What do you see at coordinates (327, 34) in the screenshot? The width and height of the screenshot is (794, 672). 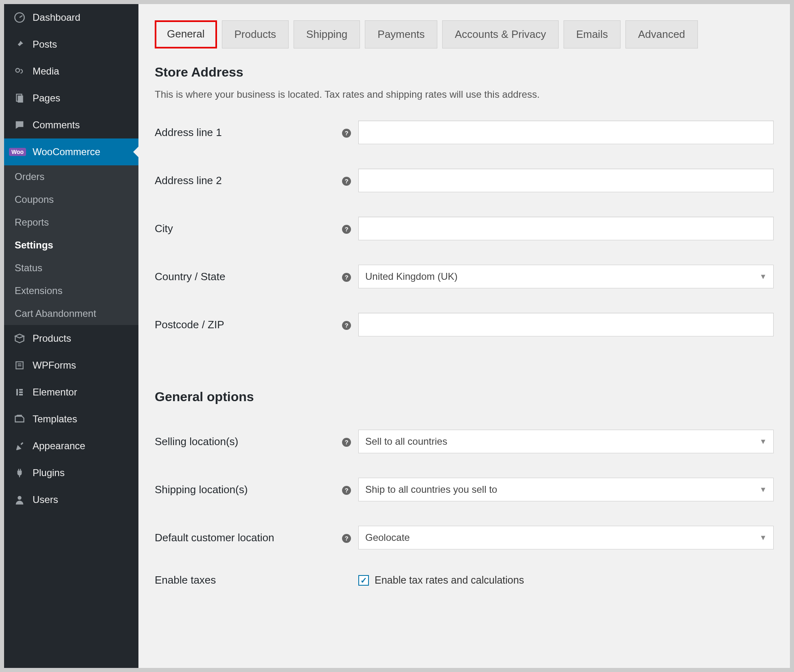 I see `tab-shipping: Shipping` at bounding box center [327, 34].